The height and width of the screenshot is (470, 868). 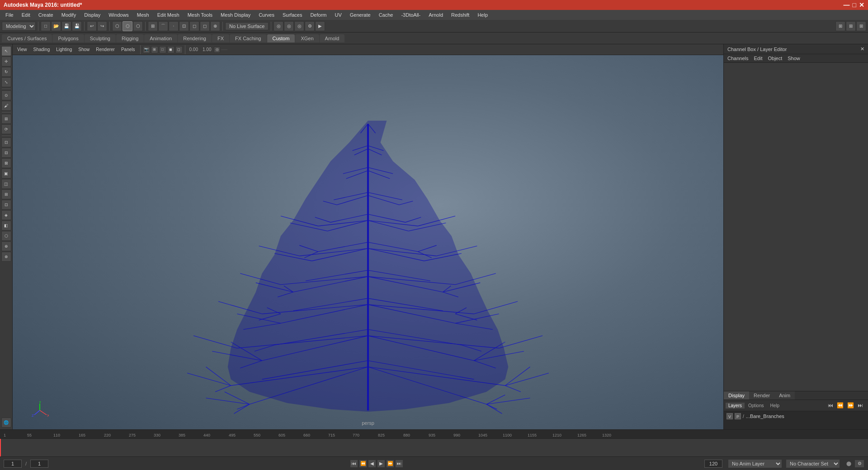 I want to click on snap-view-button: ⊡, so click(x=184, y=26).